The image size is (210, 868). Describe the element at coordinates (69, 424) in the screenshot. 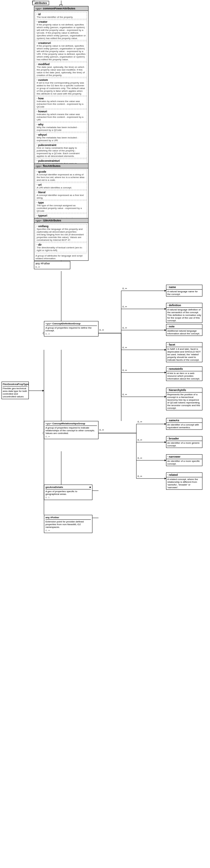

I see `crg-title: ConceptRelationshipsGroup` at that location.